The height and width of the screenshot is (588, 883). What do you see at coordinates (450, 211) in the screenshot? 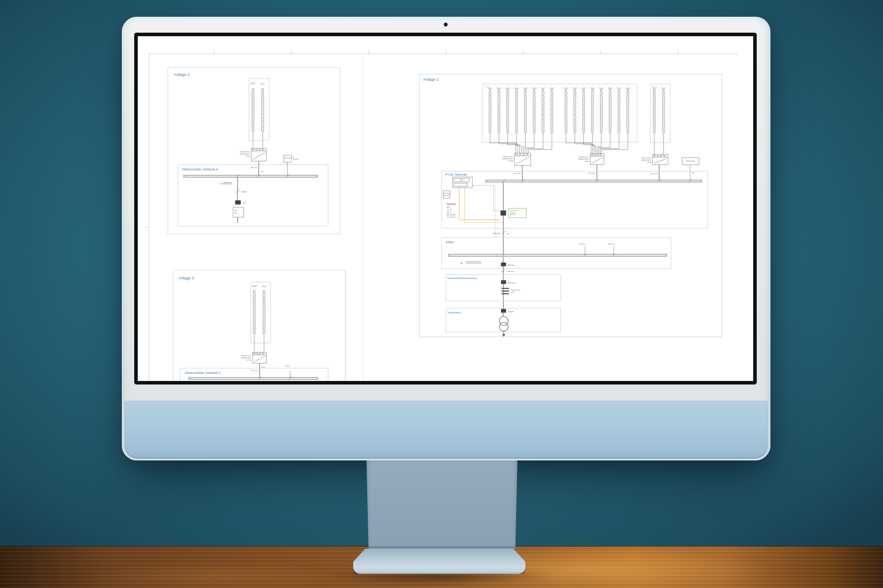
I see `svg-text: L3` at bounding box center [450, 211].